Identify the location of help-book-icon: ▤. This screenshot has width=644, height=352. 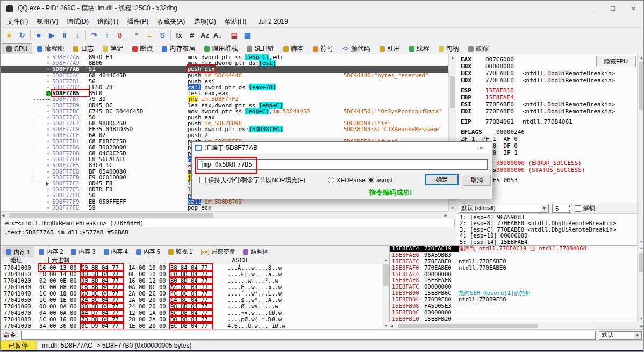
(234, 35).